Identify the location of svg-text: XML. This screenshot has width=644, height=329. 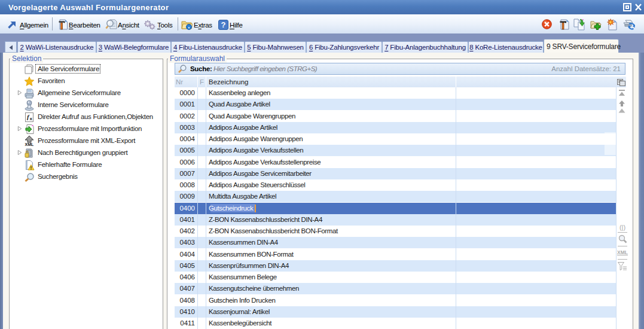
(30, 145).